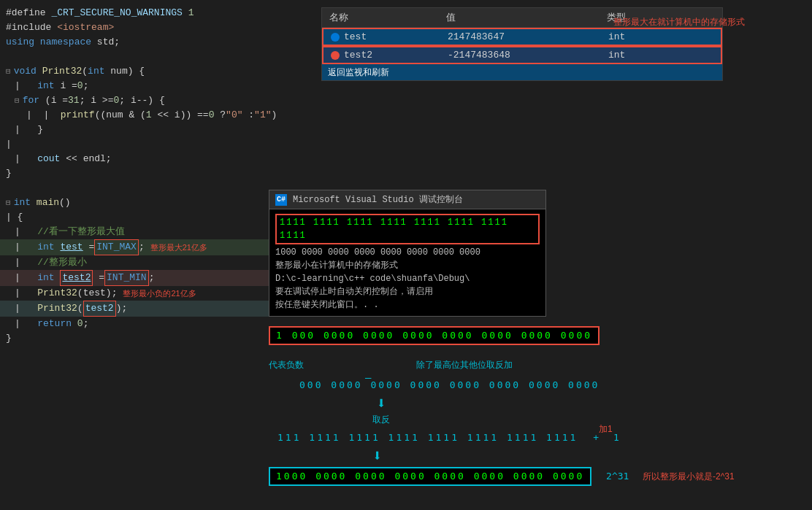 This screenshot has height=510, width=812. What do you see at coordinates (139, 57) in the screenshot?
I see `code-line-blank1` at bounding box center [139, 57].